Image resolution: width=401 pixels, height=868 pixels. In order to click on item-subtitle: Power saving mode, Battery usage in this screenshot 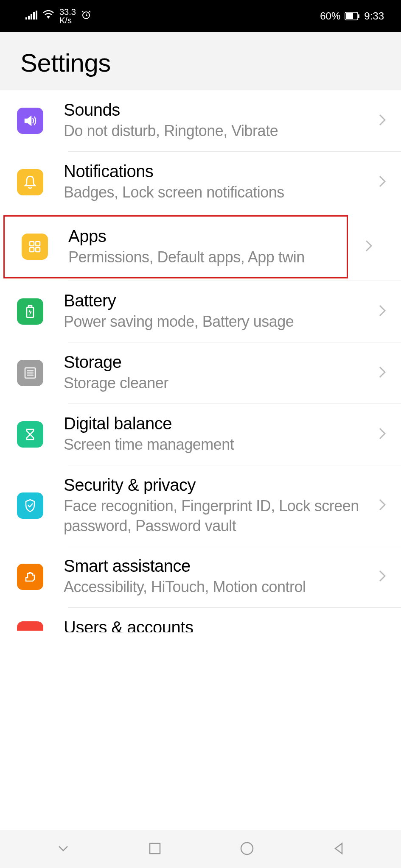, I will do `click(217, 322)`.